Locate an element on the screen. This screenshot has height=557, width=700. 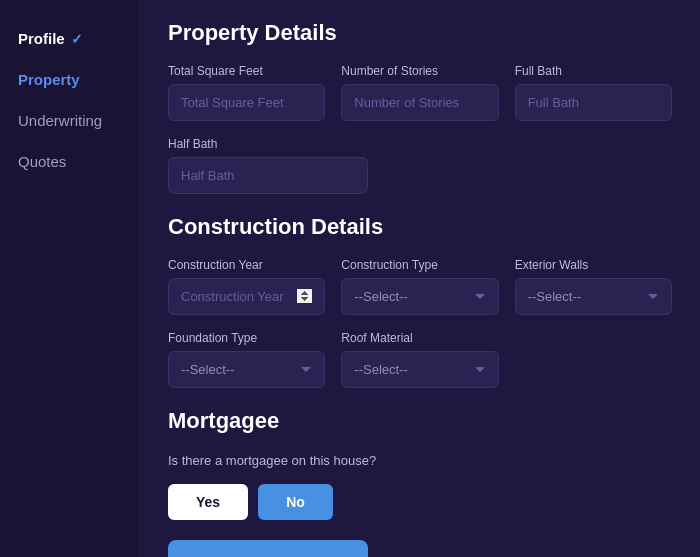
construction-year-wrapper is located at coordinates (246, 296).